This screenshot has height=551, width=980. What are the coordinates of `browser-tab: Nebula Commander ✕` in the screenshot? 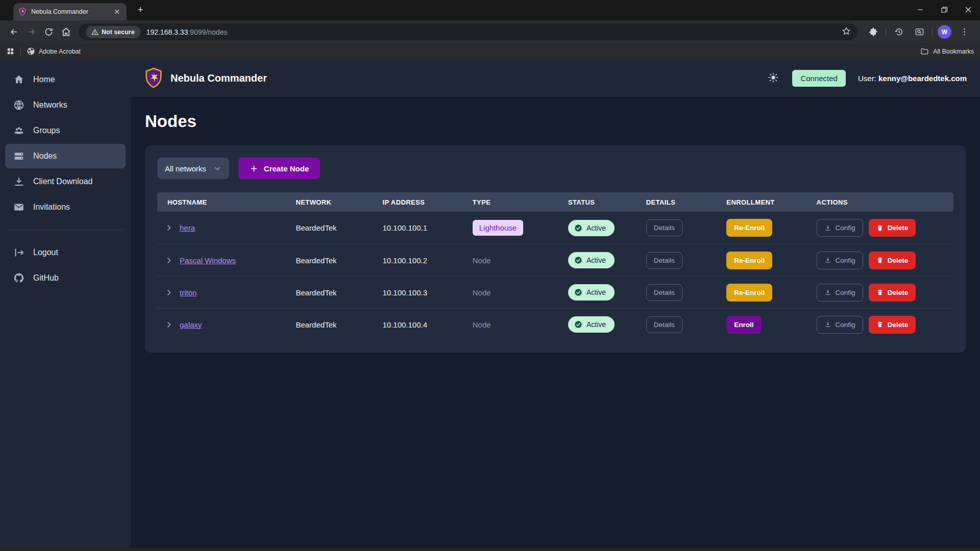 It's located at (70, 12).